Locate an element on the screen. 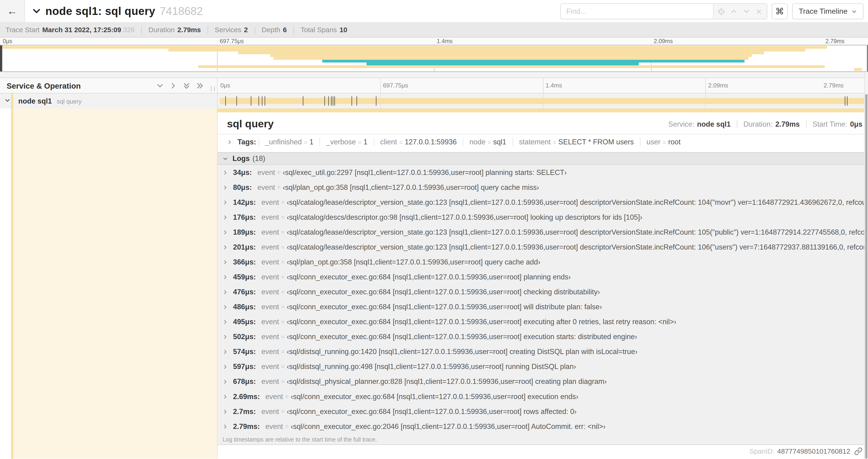  collapse-all-double-chevron-down-icon is located at coordinates (187, 86).